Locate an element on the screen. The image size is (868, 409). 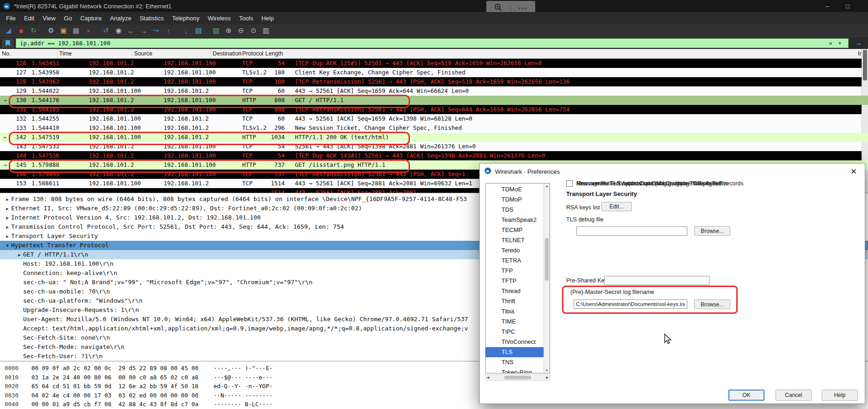
restart-capture-icon: ↻ is located at coordinates (33, 31).